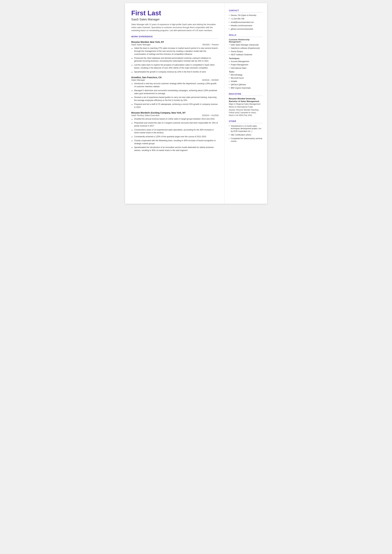 This screenshot has width=392, height=554. Describe the element at coordinates (246, 131) in the screenshot. I see `other-section: OTHER Volunteered in a 3-month sales tec…` at that location.